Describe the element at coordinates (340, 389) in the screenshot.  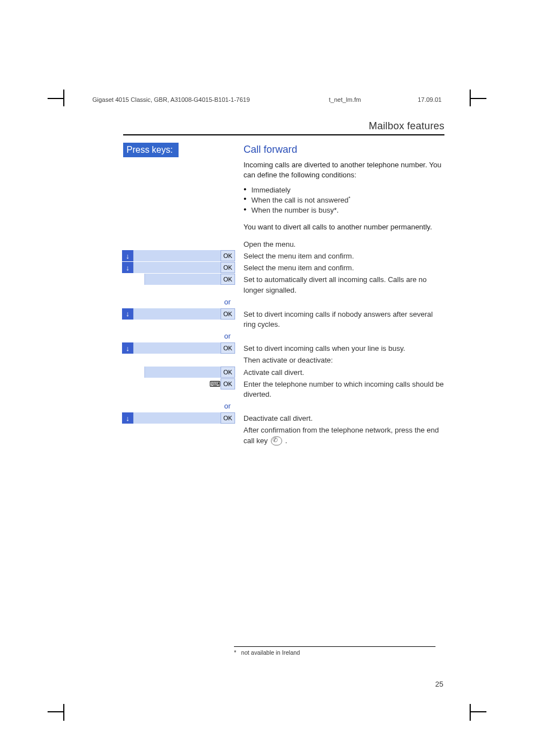
I see `step-enter-number: Enter the telephone number to which inco…` at that location.